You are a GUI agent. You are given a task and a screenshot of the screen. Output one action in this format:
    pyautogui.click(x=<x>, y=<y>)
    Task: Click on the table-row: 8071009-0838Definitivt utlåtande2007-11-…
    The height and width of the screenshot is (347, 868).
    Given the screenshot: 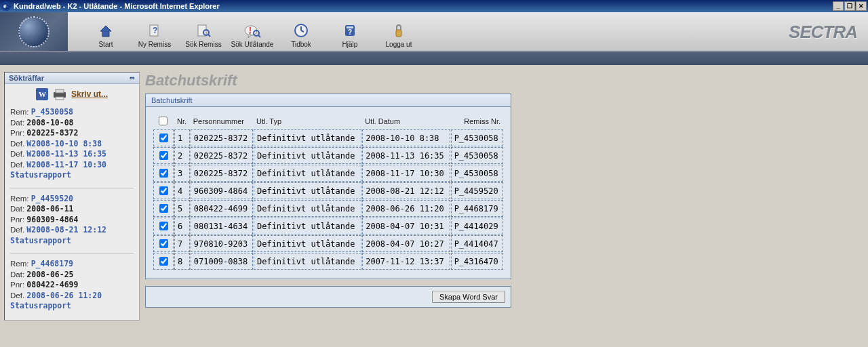 What is the action you would take?
    pyautogui.click(x=328, y=262)
    